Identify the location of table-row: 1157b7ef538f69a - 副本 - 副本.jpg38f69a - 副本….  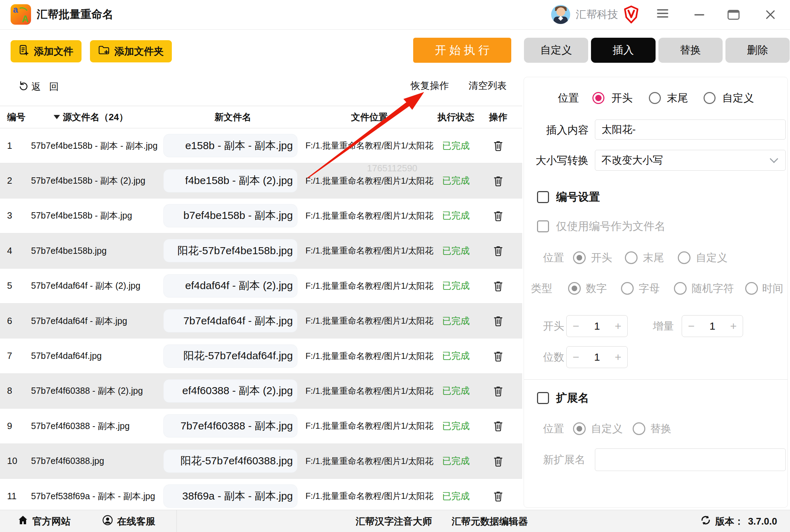
(261, 494).